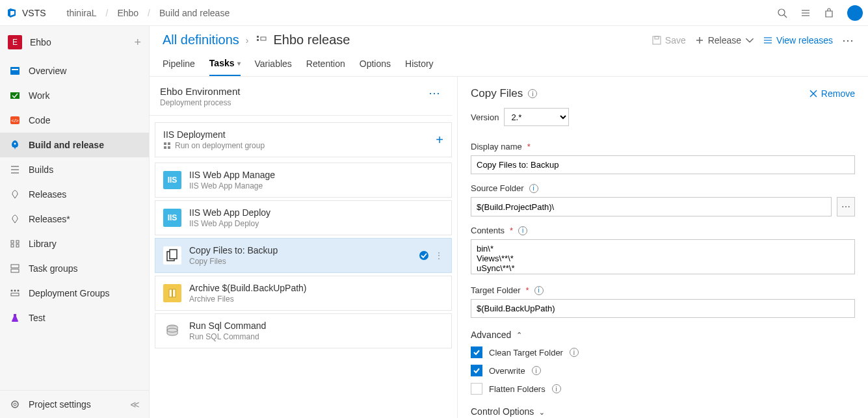 This screenshot has height=418, width=868. I want to click on sidebar-item-label: Code, so click(39, 120).